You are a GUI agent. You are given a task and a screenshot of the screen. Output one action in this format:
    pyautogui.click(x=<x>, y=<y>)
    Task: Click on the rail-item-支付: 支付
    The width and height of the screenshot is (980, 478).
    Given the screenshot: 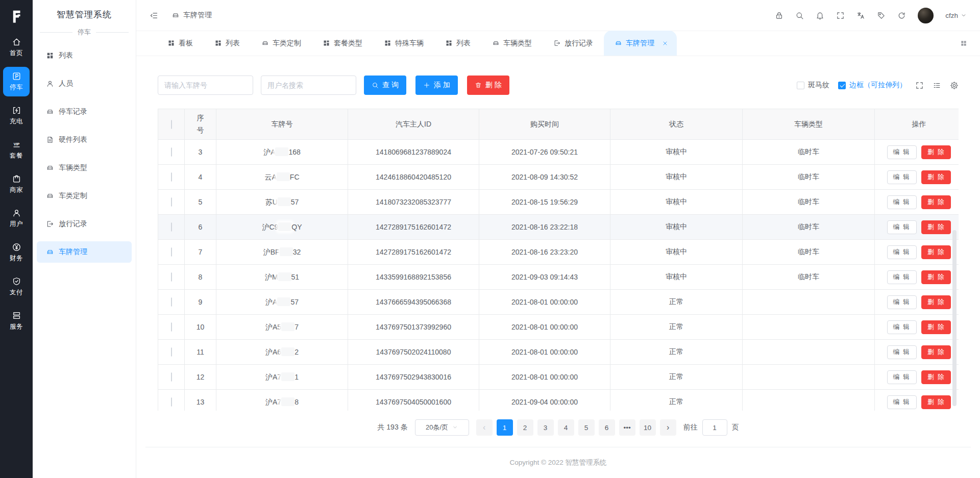 What is the action you would take?
    pyautogui.click(x=16, y=287)
    